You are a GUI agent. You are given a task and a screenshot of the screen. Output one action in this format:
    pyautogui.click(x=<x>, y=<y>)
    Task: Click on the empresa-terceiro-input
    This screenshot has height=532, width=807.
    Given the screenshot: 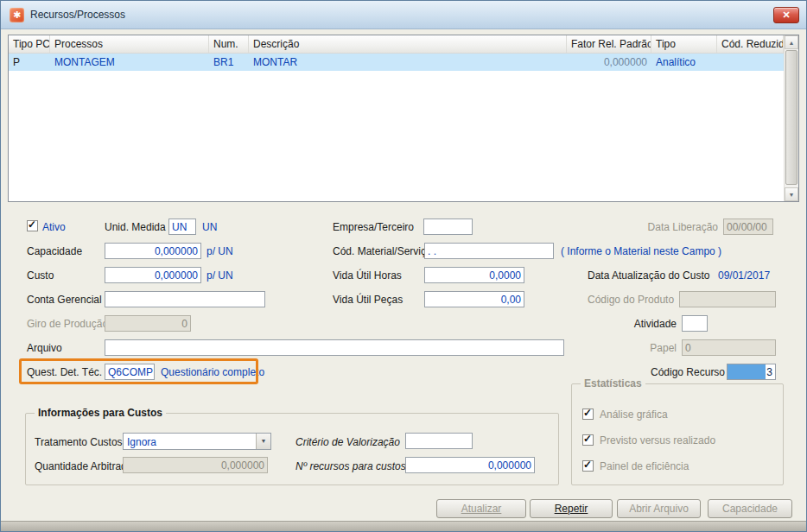 What is the action you would take?
    pyautogui.click(x=448, y=226)
    